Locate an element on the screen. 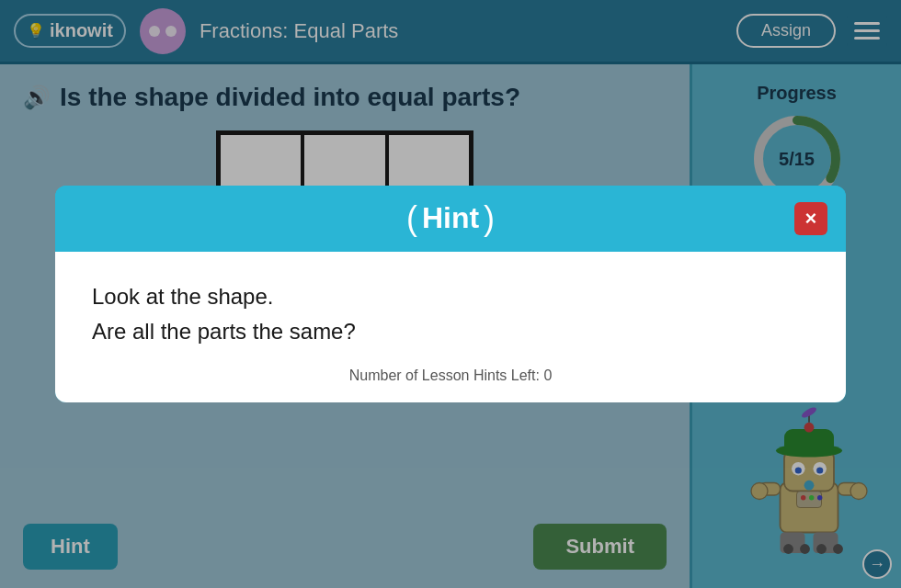 This screenshot has width=901, height=588. hint-title: Hint is located at coordinates (450, 219).